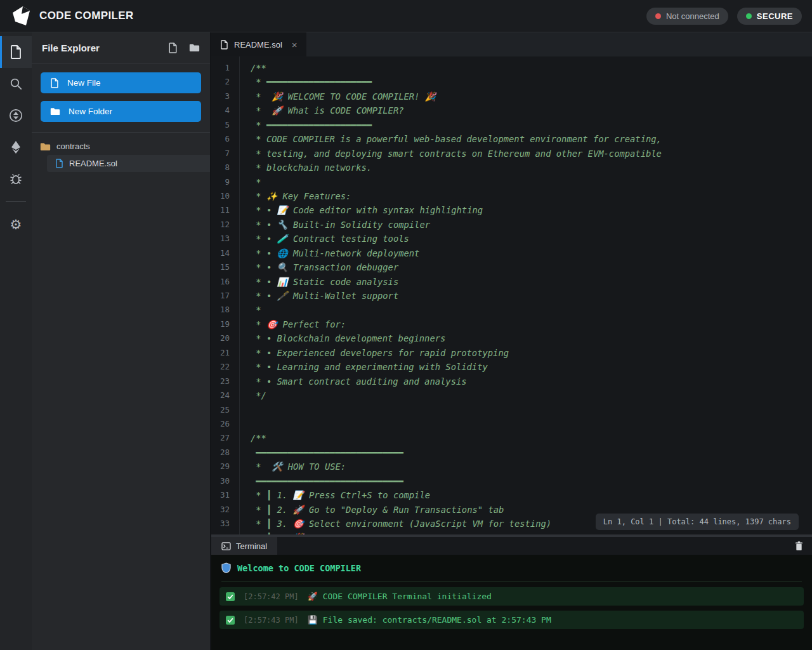 The width and height of the screenshot is (812, 650). I want to click on code-line: * ┃ 4. 🎉, so click(532, 533).